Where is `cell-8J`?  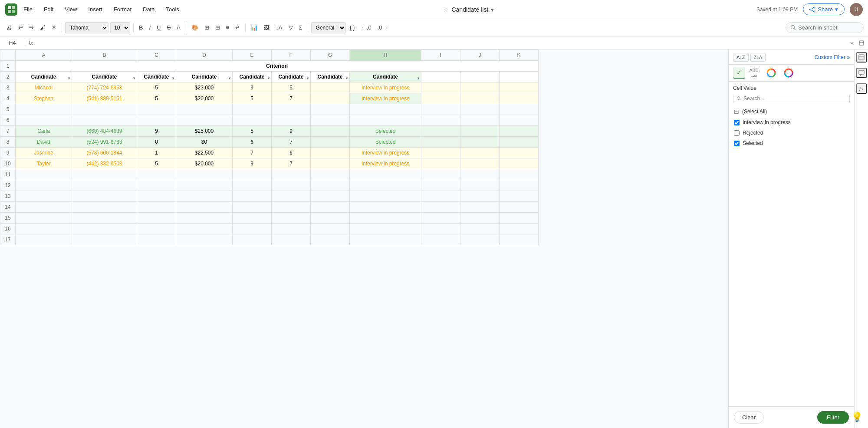
cell-8J is located at coordinates (480, 142).